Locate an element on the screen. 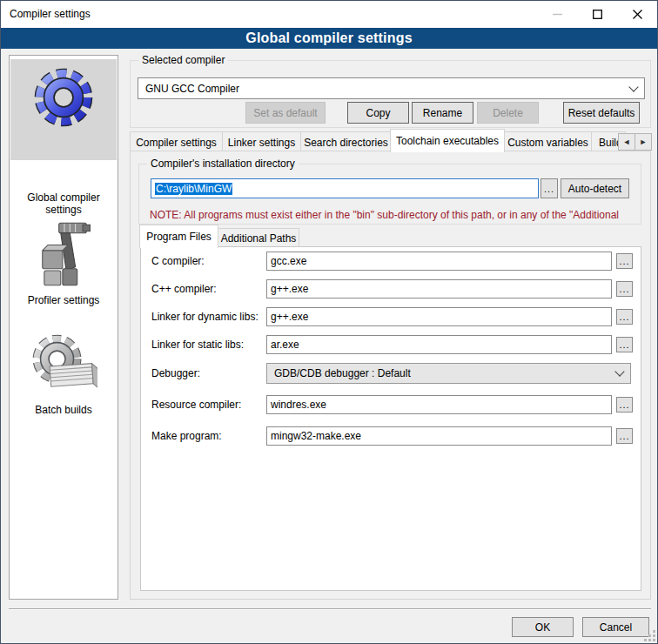 The height and width of the screenshot is (644, 658). close-button is located at coordinates (637, 14).